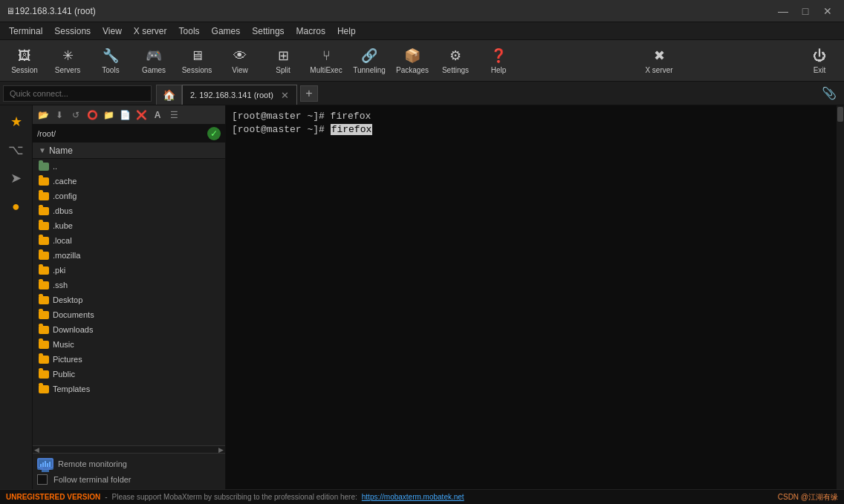  Describe the element at coordinates (25, 61) in the screenshot. I see `toolbar-session: 🖼 Session` at that location.